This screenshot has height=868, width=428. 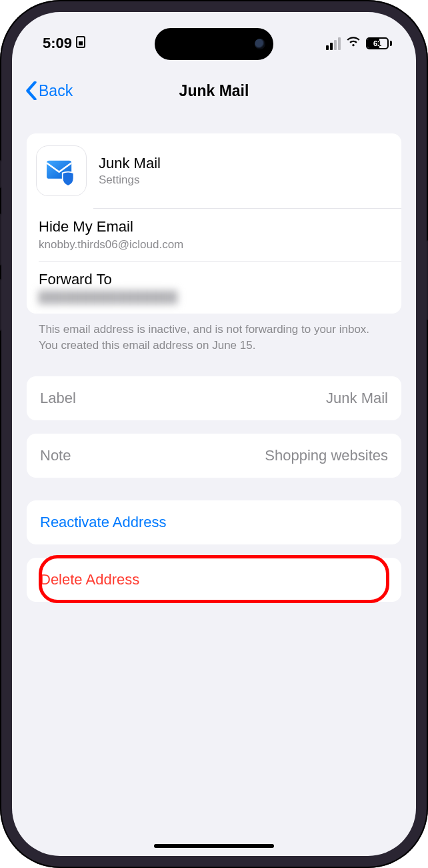 I want to click on hide-my-email-label: Hide My Email, so click(x=214, y=227).